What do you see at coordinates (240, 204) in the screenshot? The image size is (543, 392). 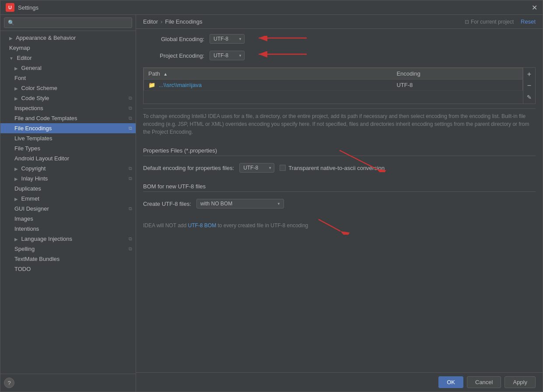 I see `bom-select-wrapper: with NO BOM with BOM` at bounding box center [240, 204].